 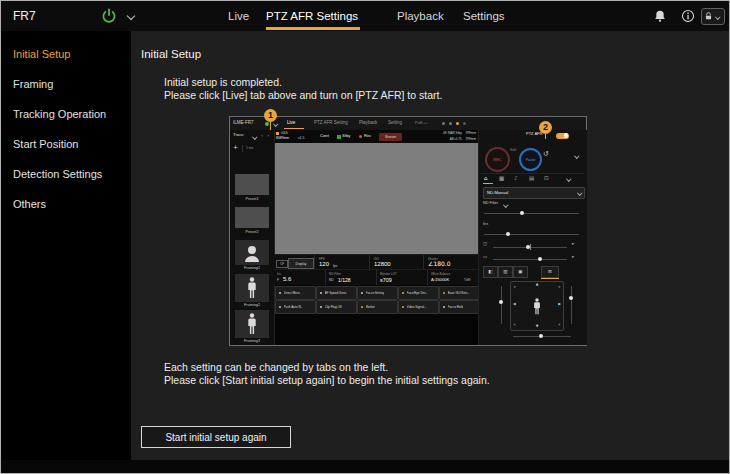 I want to click on ss-assign-focus-hold: Focus Hold, so click(x=460, y=307).